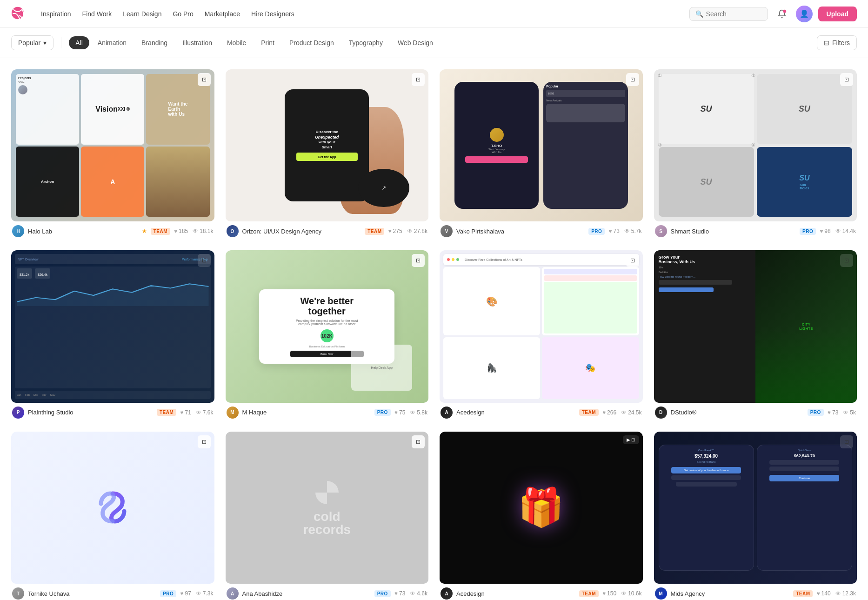 This screenshot has width=868, height=600. What do you see at coordinates (734, 14) in the screenshot?
I see `search-input` at bounding box center [734, 14].